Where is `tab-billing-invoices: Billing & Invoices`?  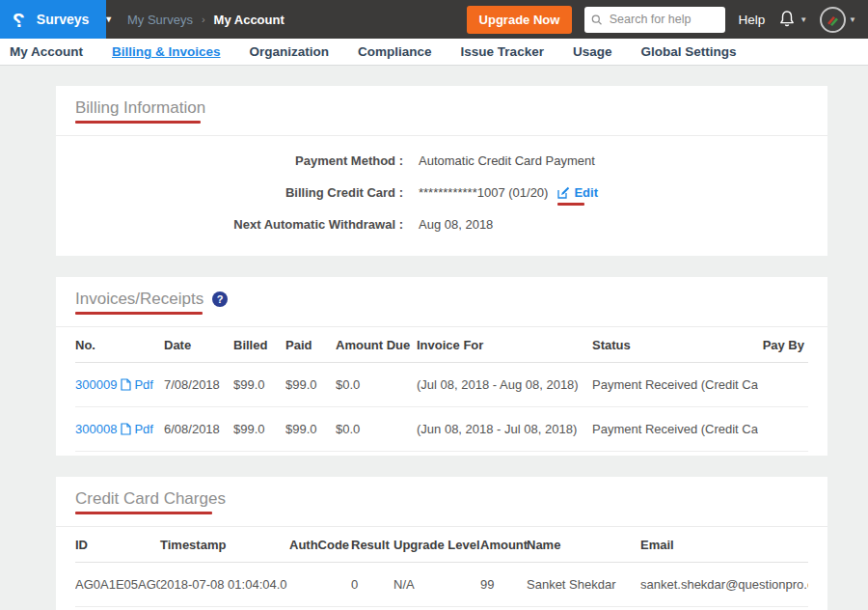 tab-billing-invoices: Billing & Invoices is located at coordinates (166, 52).